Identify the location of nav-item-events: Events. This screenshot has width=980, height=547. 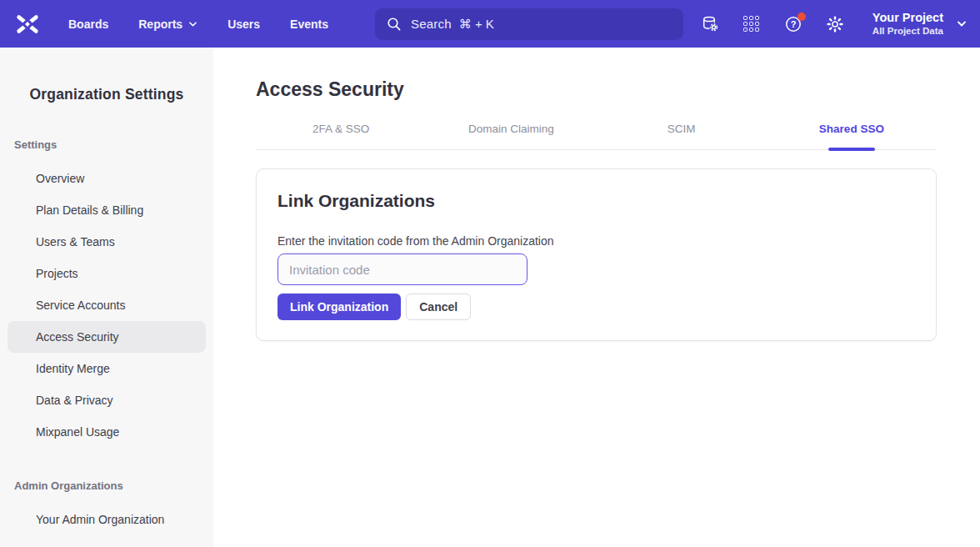
(309, 24).